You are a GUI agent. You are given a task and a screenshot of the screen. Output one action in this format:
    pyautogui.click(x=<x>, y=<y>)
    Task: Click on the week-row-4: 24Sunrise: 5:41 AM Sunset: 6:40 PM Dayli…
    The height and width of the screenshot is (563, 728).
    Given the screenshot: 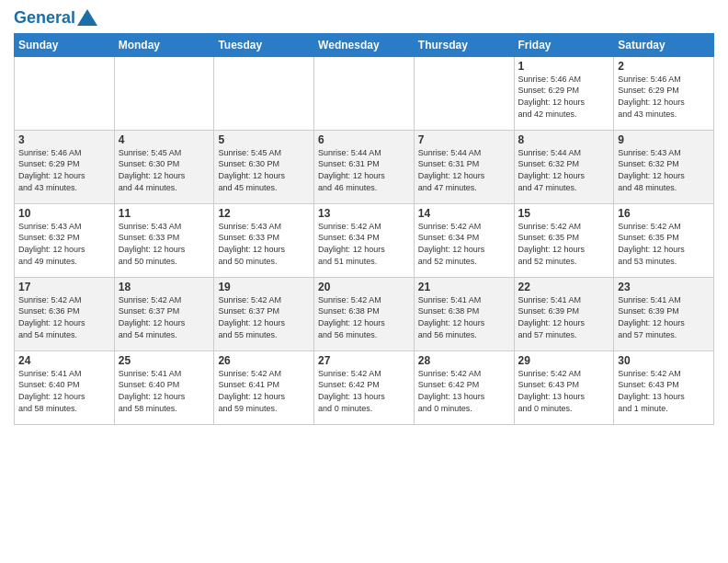 What is the action you would take?
    pyautogui.click(x=364, y=387)
    